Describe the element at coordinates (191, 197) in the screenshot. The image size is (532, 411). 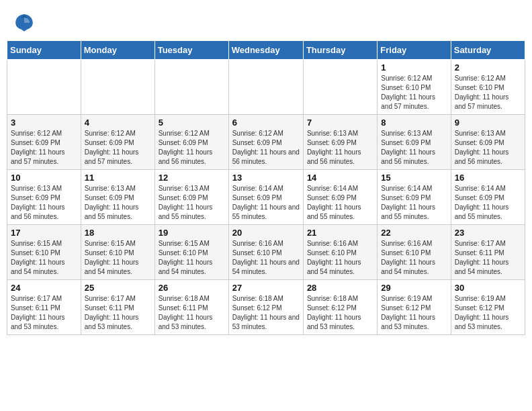
I see `calendar-cell: 12Sunrise: 6:13 AM Sunset: 6:09 PM Dayli…` at that location.